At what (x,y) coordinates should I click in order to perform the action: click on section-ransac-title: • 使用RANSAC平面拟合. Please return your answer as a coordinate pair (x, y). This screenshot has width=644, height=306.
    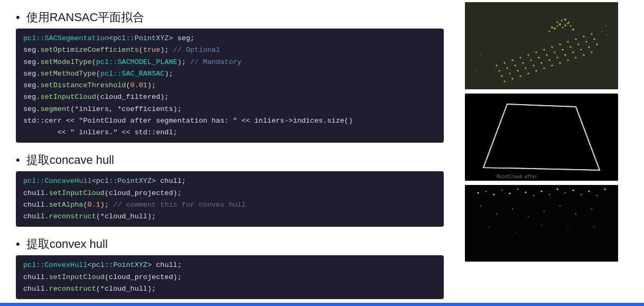
    Looking at the image, I should click on (230, 17).